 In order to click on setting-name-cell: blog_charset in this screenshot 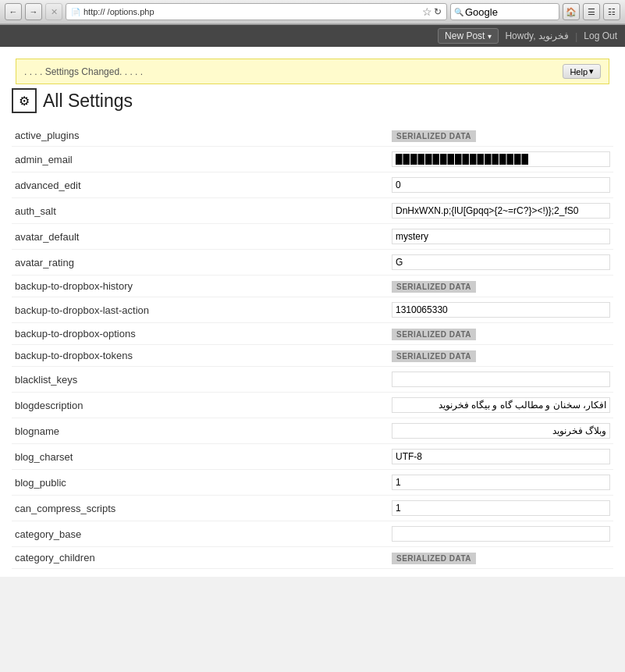, I will do `click(200, 457)`.